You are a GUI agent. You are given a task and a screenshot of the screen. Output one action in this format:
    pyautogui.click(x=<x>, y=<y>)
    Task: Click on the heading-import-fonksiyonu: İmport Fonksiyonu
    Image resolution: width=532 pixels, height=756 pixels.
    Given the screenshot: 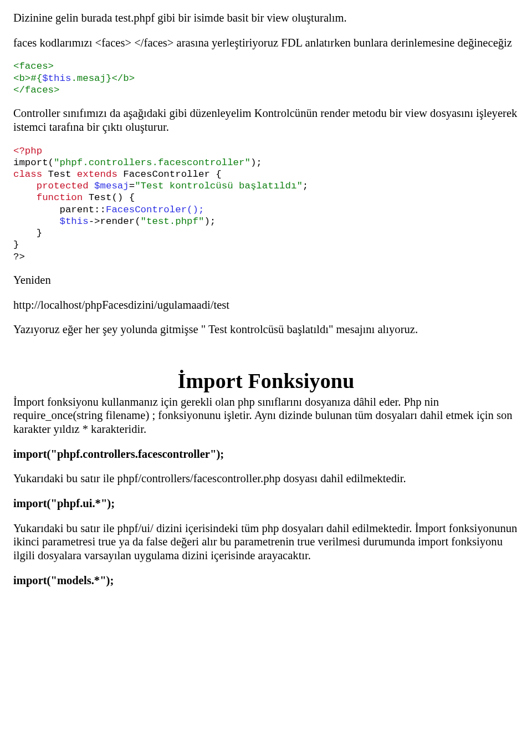 What is the action you would take?
    pyautogui.click(x=266, y=381)
    